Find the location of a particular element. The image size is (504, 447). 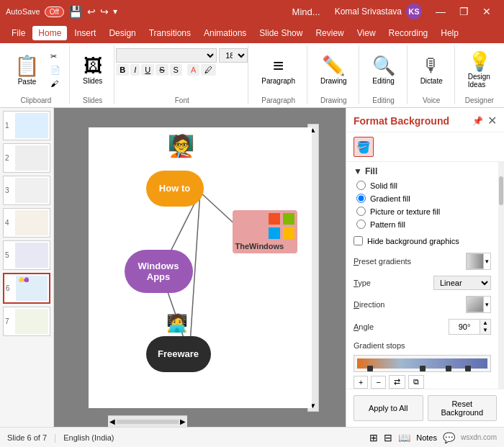

solid-fill-option: Solid fill is located at coordinates (423, 186).